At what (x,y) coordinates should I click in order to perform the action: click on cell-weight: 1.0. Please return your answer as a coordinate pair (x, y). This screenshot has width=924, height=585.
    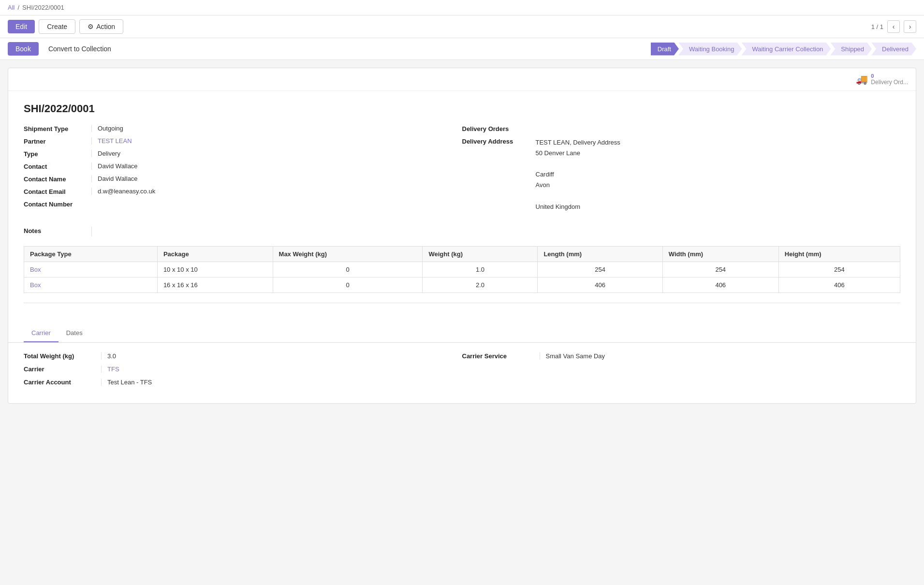
    Looking at the image, I should click on (480, 269).